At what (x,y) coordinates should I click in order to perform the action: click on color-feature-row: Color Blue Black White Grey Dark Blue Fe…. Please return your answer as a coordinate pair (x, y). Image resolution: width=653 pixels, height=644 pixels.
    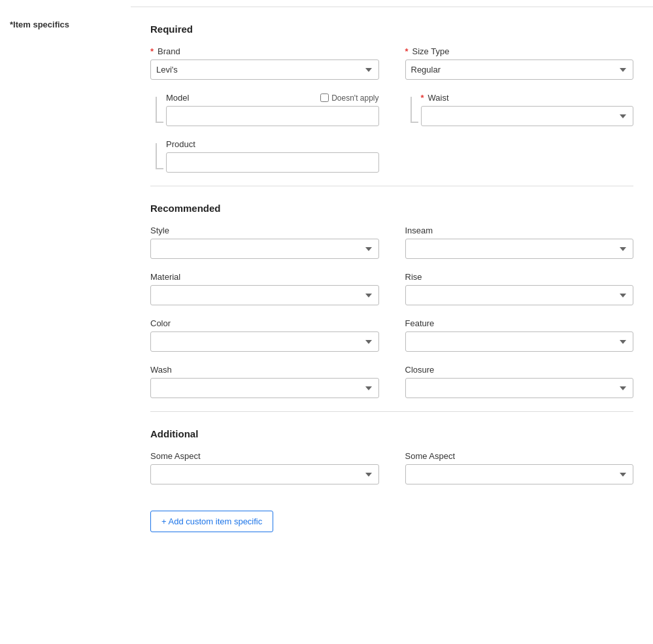
    Looking at the image, I should click on (392, 335).